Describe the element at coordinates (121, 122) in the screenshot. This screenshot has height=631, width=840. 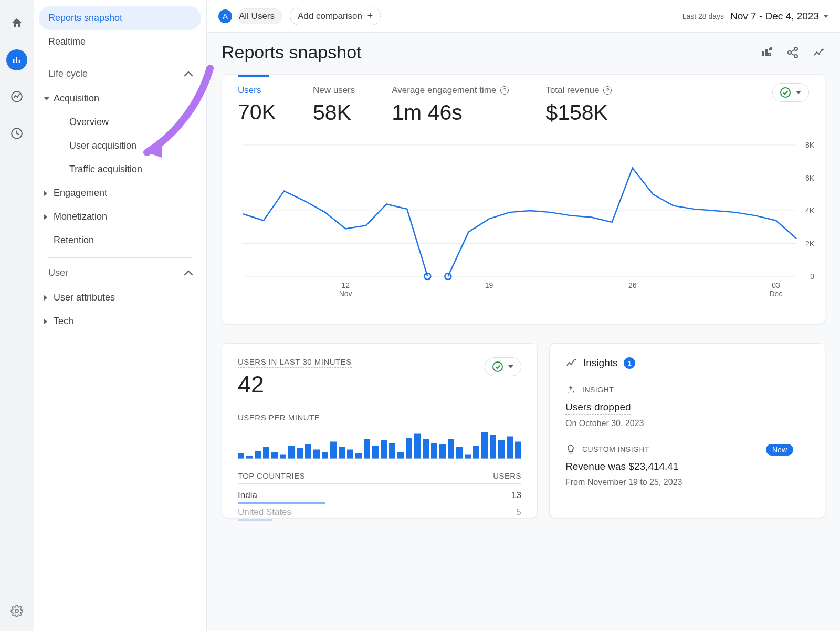
I see `nav-overview: Overview` at that location.